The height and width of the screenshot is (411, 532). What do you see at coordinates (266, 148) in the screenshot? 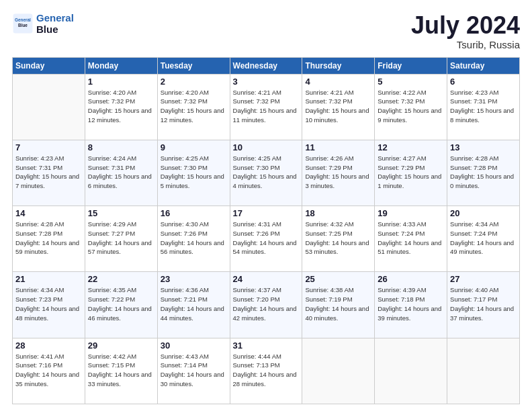
I see `day-number: 10` at bounding box center [266, 148].